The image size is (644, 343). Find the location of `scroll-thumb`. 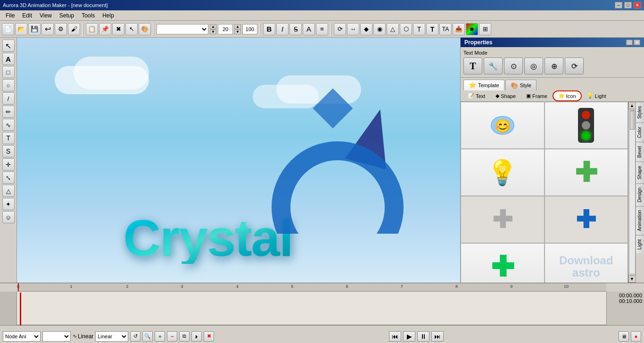

scroll-thumb is located at coordinates (632, 120).